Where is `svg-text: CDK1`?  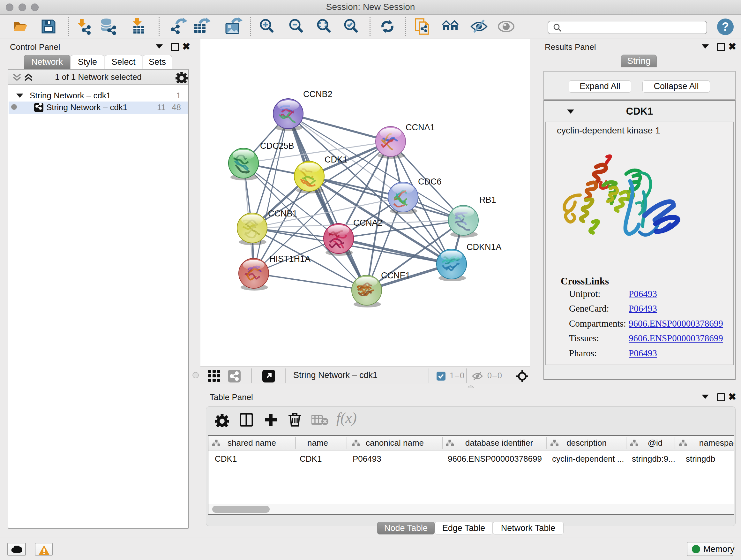 svg-text: CDK1 is located at coordinates (336, 160).